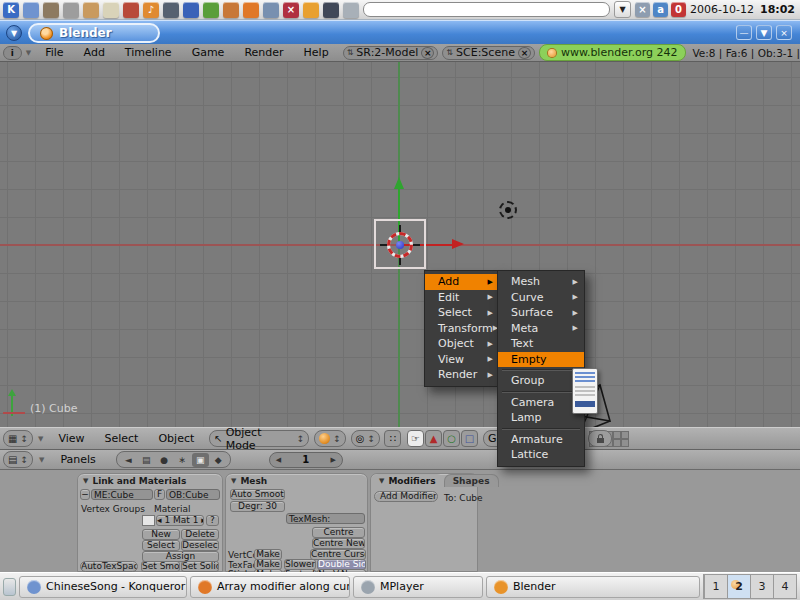 This screenshot has height=600, width=800. What do you see at coordinates (600, 438) in the screenshot?
I see `layer-lock-button` at bounding box center [600, 438].